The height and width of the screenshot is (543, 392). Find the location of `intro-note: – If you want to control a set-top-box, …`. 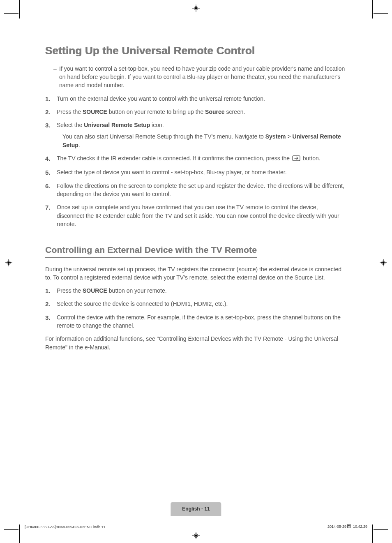

intro-note: – If you want to control a set-top-box, … is located at coordinates (200, 77).